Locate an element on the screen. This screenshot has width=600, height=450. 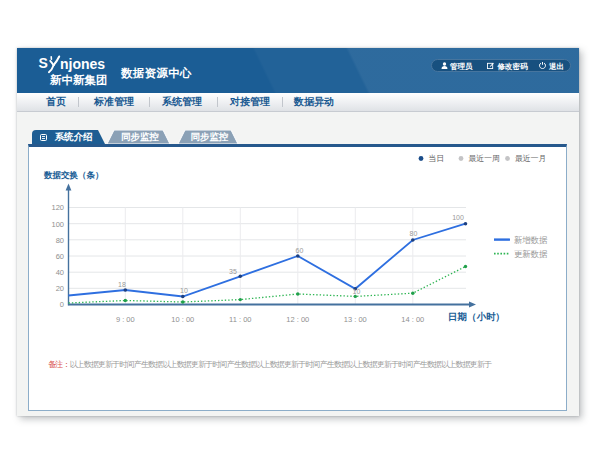
svg-text: 最近一月 is located at coordinates (530, 158).